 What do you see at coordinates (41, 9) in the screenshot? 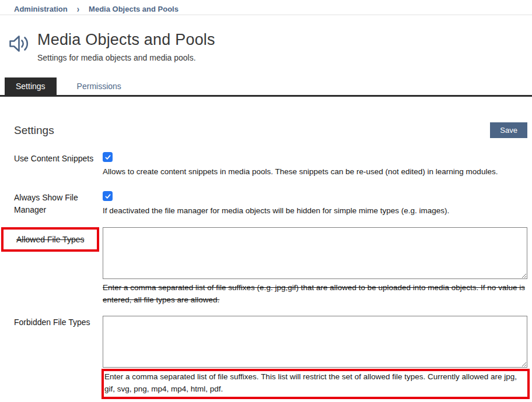
I see `breadcrumb-administration: Administration` at bounding box center [41, 9].